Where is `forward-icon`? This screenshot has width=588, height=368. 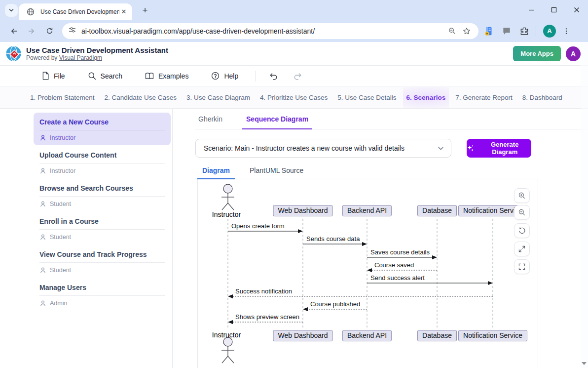
forward-icon is located at coordinates (32, 31).